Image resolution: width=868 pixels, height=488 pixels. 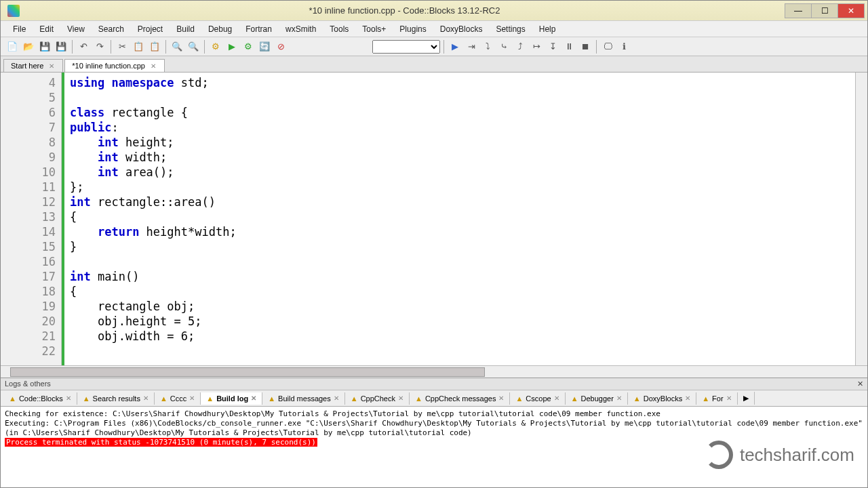 What do you see at coordinates (434, 29) in the screenshot?
I see `menubar: FileEditViewSearchProjectBuildDebugFortr…` at bounding box center [434, 29].